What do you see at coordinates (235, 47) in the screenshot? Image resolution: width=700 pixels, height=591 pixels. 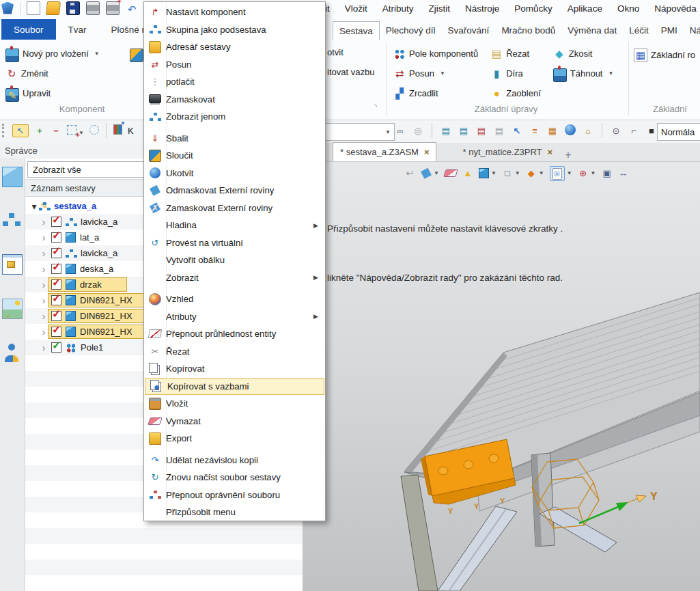 I see `menu-item-adres-sestavy: Adresář sestavy` at bounding box center [235, 47].